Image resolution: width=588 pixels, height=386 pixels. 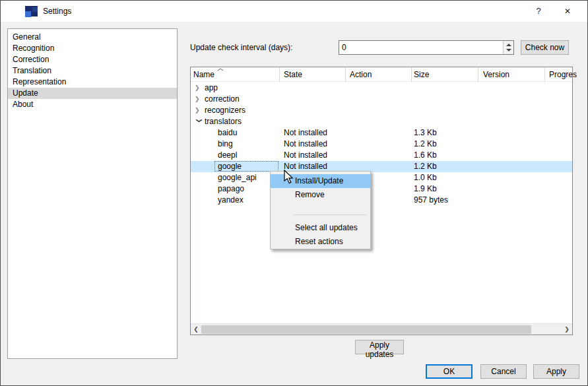 I want to click on title-bar: Settings ? ✕, so click(x=294, y=11).